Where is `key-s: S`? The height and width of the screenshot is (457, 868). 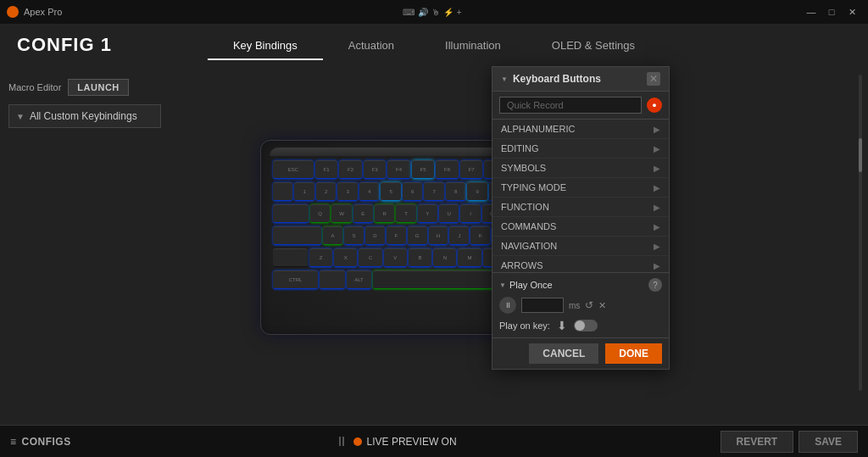
key-s: S is located at coordinates (354, 236).